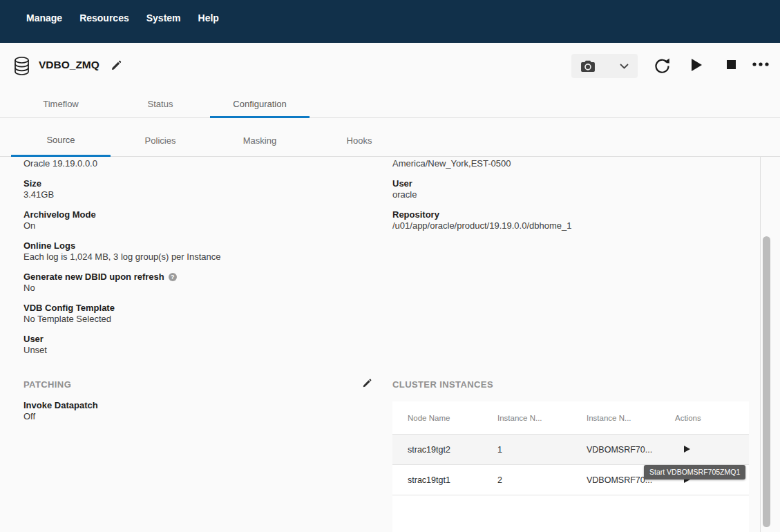 Image resolution: width=780 pixels, height=532 pixels. I want to click on field-online-logs: Online Logs Each log is 1,024 MB, 3 log …, so click(193, 251).